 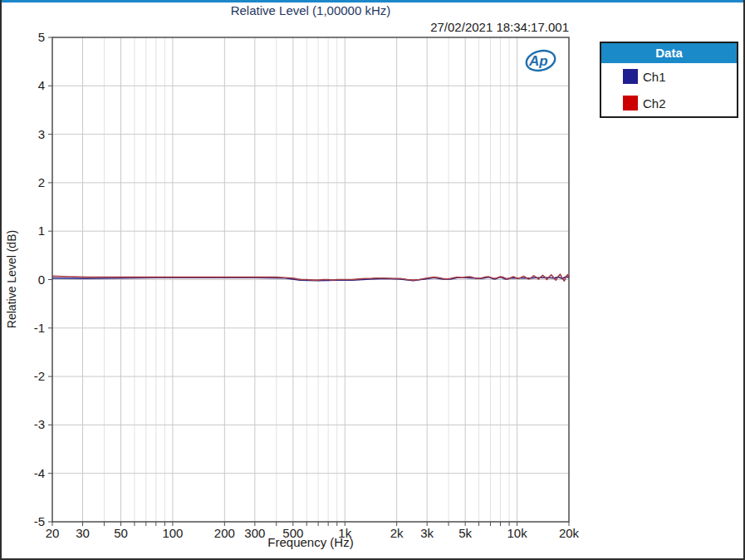 What do you see at coordinates (630, 103) in the screenshot?
I see `legend-swatch-ch2` at bounding box center [630, 103].